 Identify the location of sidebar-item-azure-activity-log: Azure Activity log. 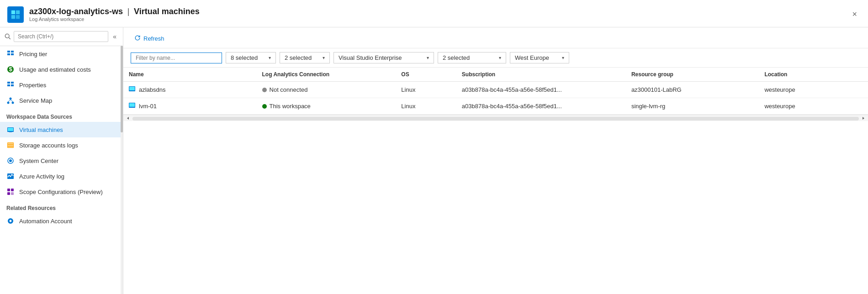
(61, 176).